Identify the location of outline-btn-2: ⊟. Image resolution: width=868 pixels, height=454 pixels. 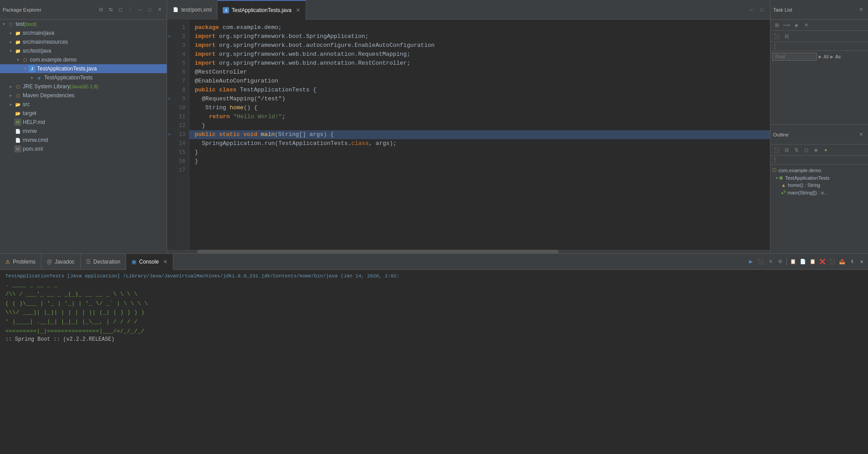
(786, 150).